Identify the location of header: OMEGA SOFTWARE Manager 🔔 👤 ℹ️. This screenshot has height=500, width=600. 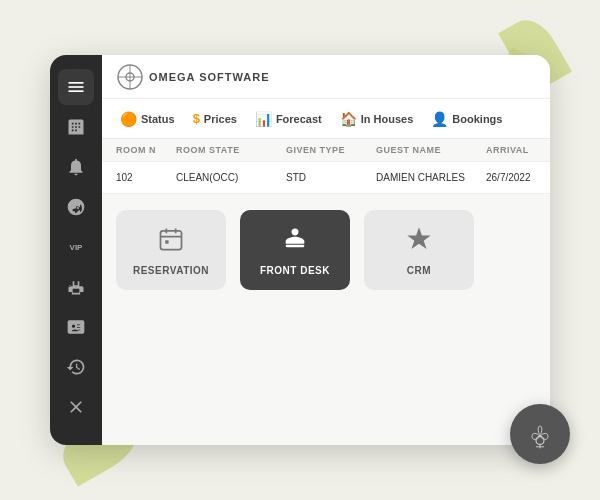
(326, 77).